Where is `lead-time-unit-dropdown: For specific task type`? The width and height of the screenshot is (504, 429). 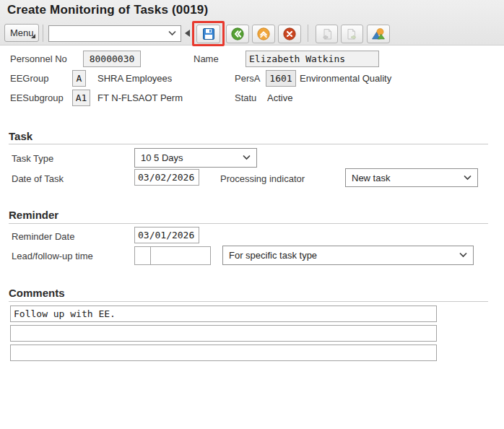
lead-time-unit-dropdown: For specific task type is located at coordinates (348, 256).